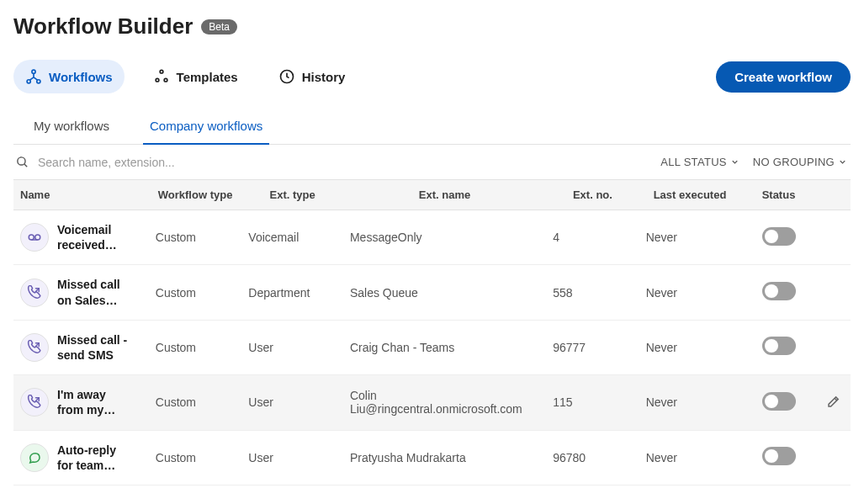 This screenshot has width=864, height=504. What do you see at coordinates (195, 77) in the screenshot?
I see `tab-templates: Templates` at bounding box center [195, 77].